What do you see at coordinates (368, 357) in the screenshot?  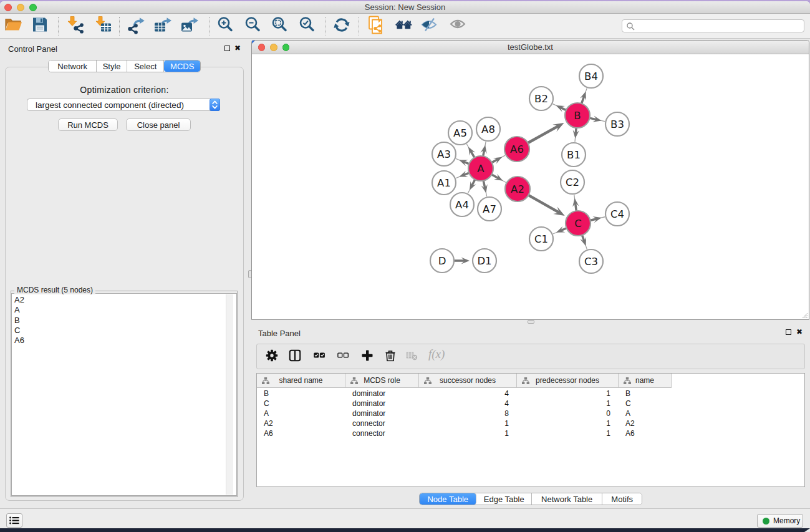 I see `create-column-button` at bounding box center [368, 357].